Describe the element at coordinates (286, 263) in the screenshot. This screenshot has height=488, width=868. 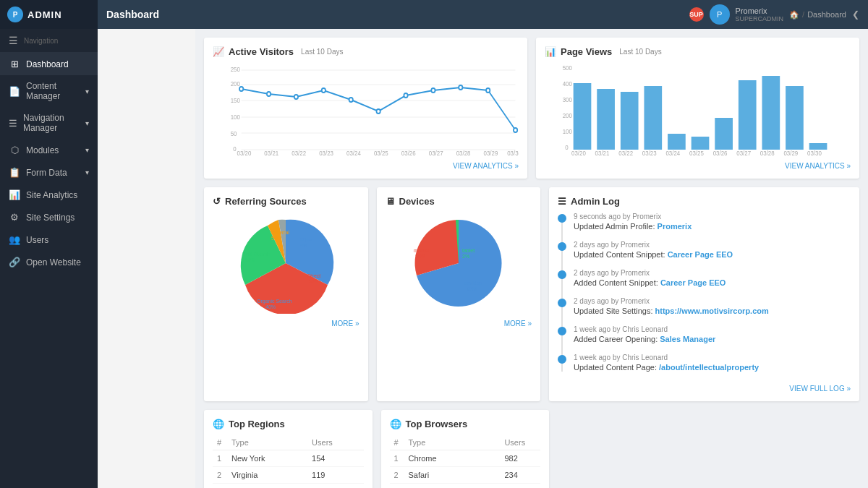
I see `referring-sources-chart: Other 5% Referral 5% Paid Search 16% Org…` at that location.